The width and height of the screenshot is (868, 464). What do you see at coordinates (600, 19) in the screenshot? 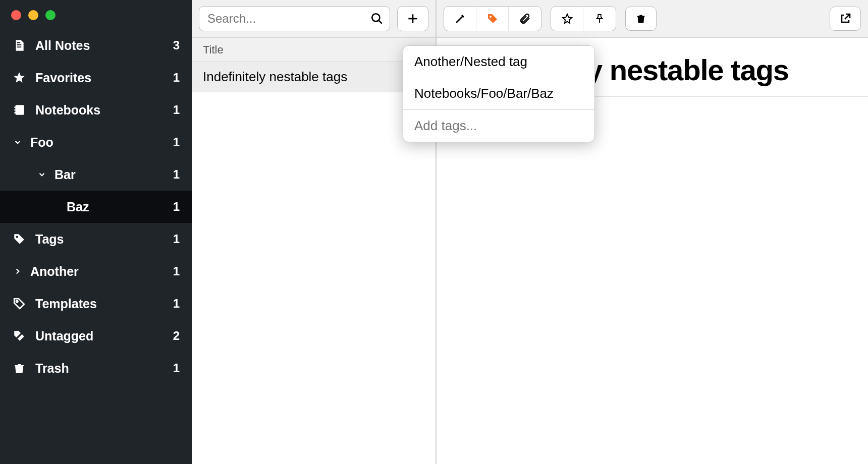
I see `pin-icon` at bounding box center [600, 19].